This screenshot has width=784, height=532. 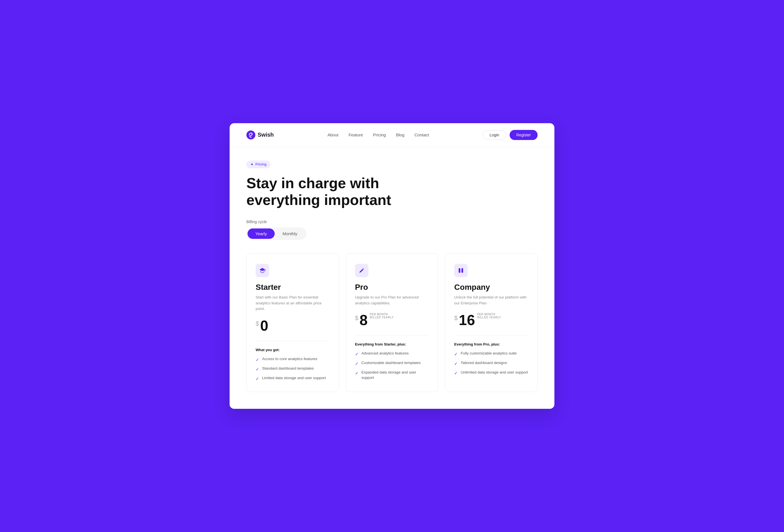 What do you see at coordinates (392, 287) in the screenshot?
I see `plan-name-pro: Pro` at bounding box center [392, 287].